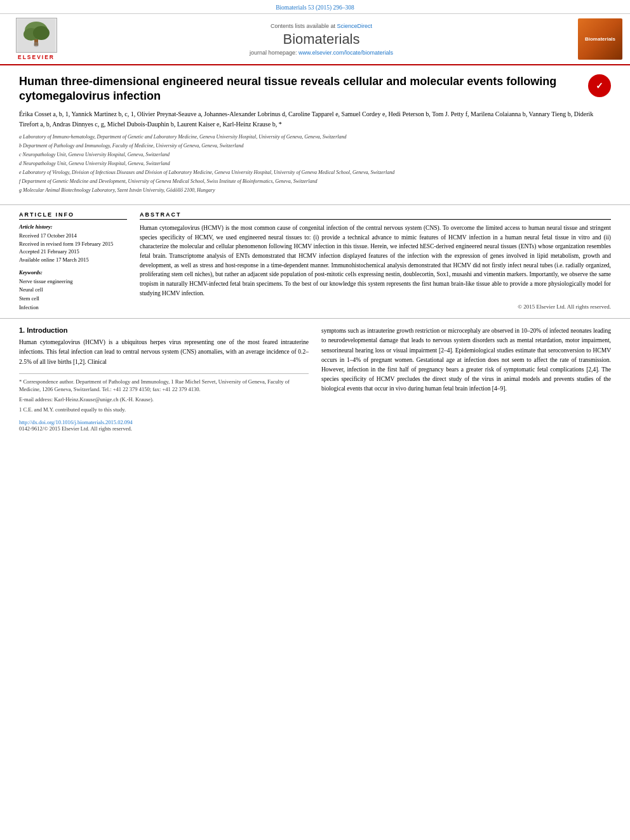  Describe the element at coordinates (321, 39) in the screenshot. I see `journal-center-info: Contents lists available at ScienceDirec…` at that location.